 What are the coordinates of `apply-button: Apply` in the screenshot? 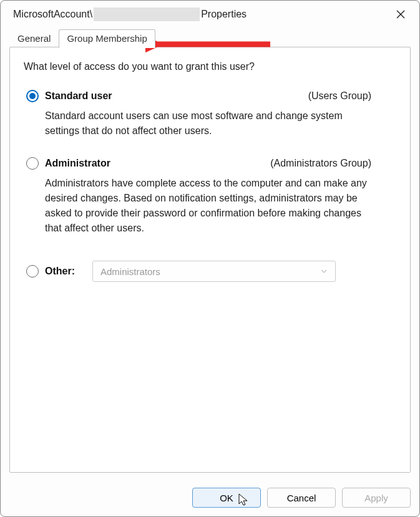 It's located at (376, 498).